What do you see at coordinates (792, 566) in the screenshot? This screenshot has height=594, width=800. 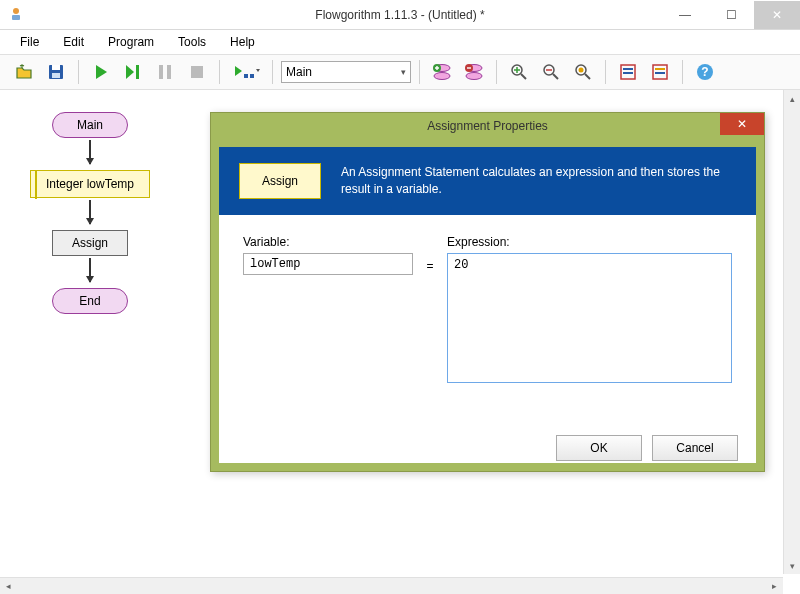 I see `scroll-down-icon: ▾` at bounding box center [792, 566].